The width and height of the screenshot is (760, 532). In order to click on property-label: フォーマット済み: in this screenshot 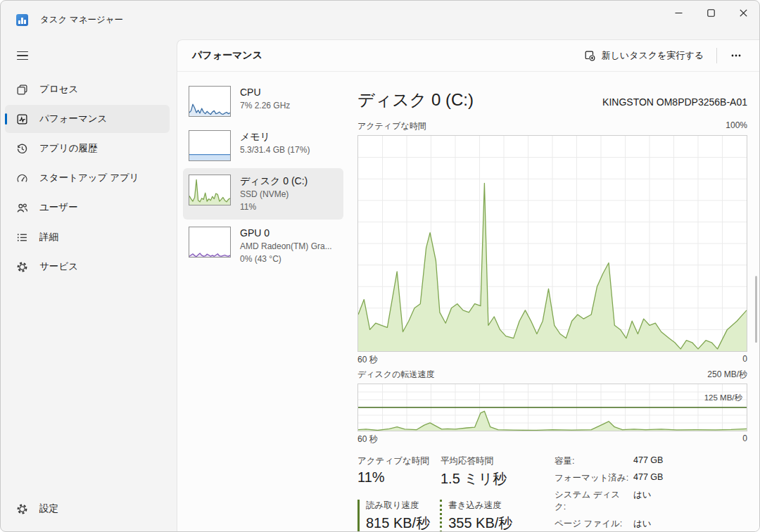, I will do `click(593, 479)`.